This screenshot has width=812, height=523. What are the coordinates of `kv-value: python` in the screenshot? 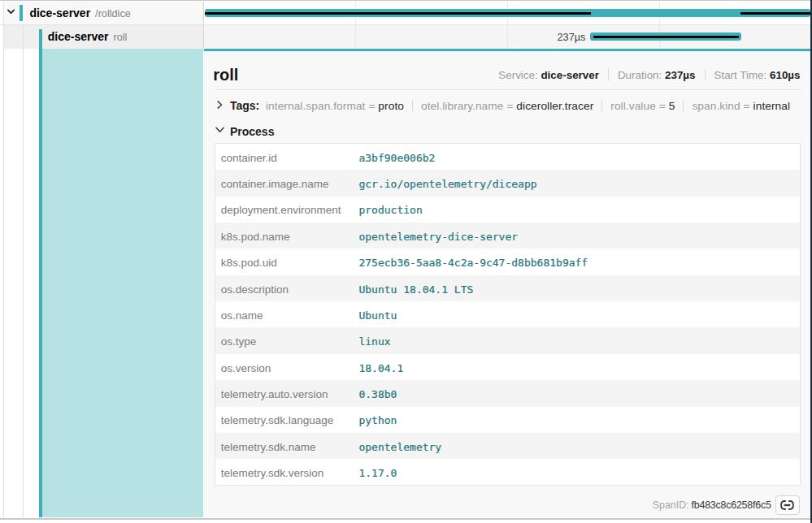 It's located at (579, 420).